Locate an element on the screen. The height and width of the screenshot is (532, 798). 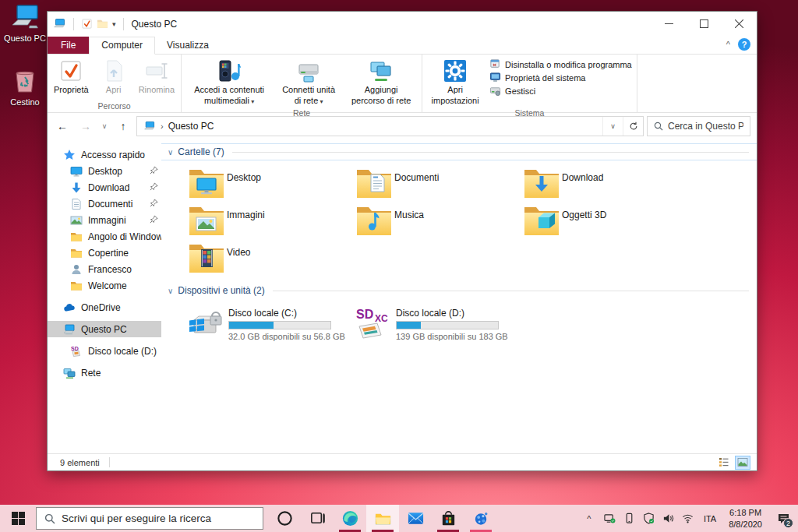
display-status-tray-icon is located at coordinates (609, 519).